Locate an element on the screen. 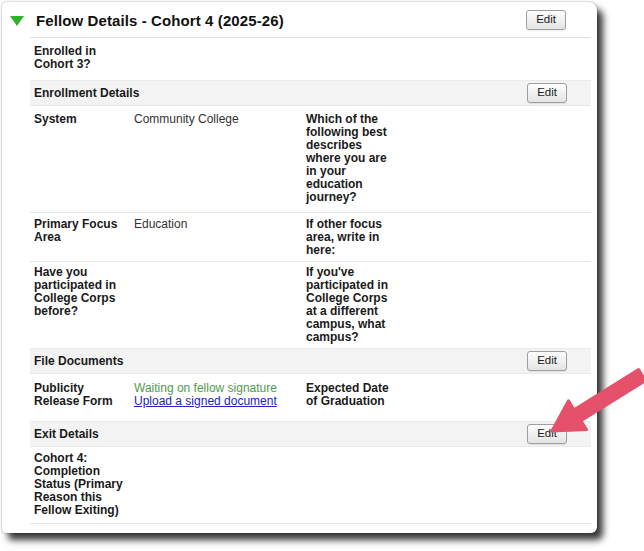  section-header-exit-details: Exit Details Edit is located at coordinates (310, 434).